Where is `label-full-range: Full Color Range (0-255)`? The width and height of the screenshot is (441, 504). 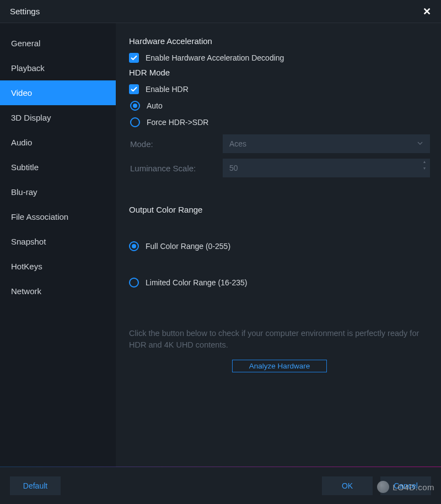
label-full-range: Full Color Range (0-255) is located at coordinates (188, 246).